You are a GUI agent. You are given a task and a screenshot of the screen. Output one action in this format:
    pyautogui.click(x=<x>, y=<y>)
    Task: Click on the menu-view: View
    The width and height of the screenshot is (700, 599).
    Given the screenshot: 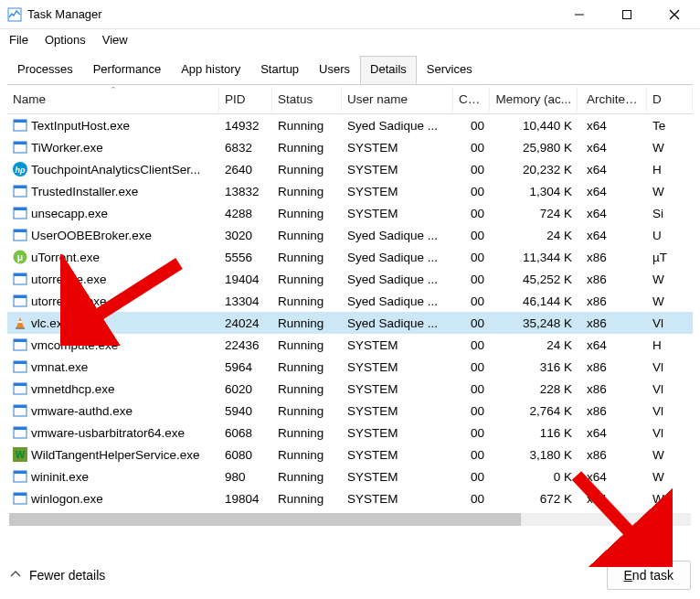 What is the action you would take?
    pyautogui.click(x=115, y=40)
    